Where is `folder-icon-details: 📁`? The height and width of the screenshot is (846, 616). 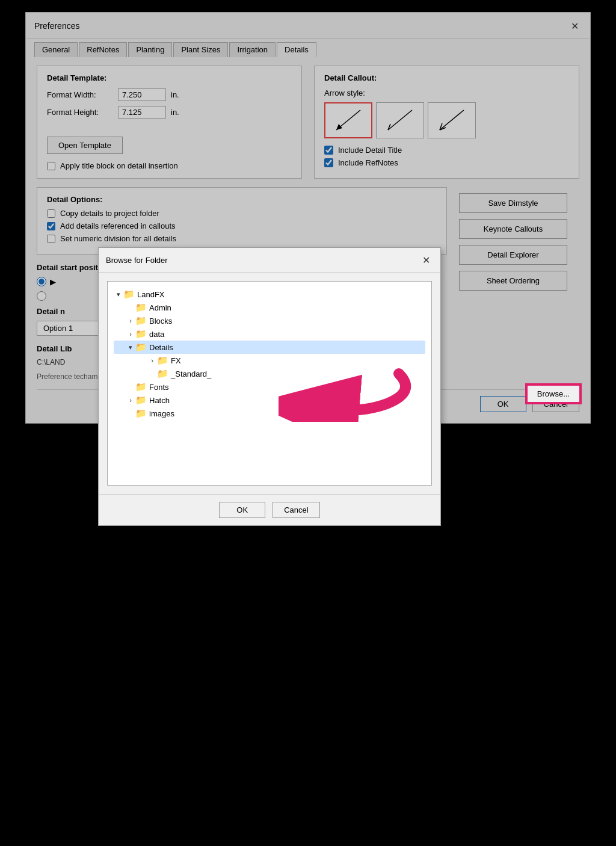 folder-icon-details: 📁 is located at coordinates (141, 347).